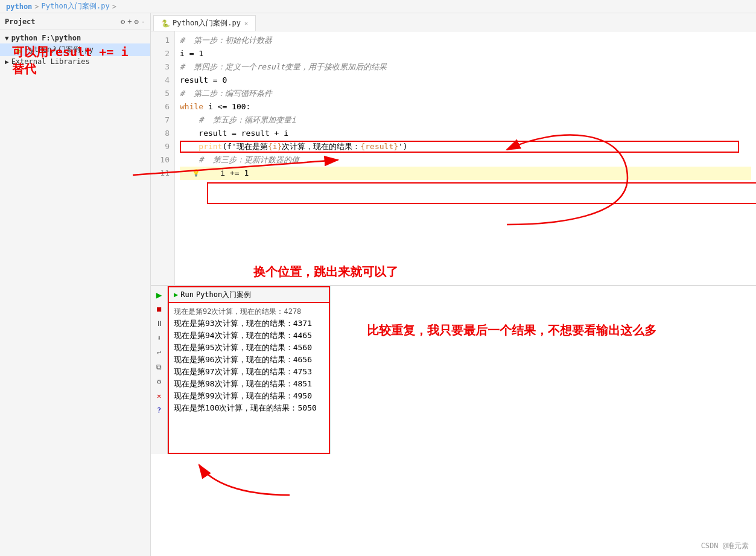 Image resolution: width=756 pixels, height=556 pixels. I want to click on run-help-button: ?, so click(159, 411).